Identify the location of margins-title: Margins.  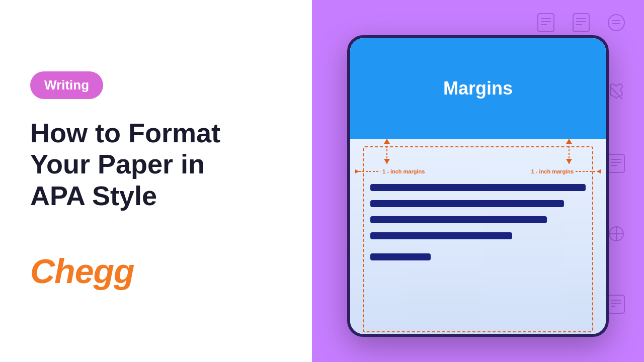
(478, 88).